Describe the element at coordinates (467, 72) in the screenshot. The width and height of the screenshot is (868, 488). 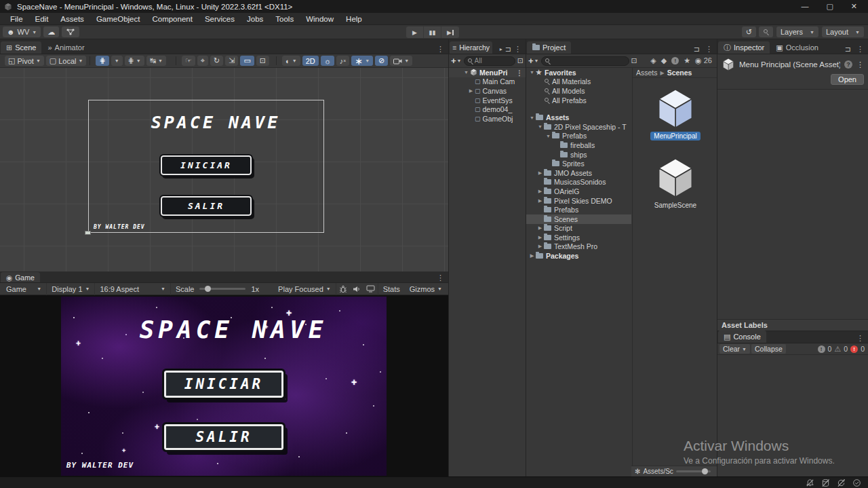
I see `expand-arrow-icon: ▼` at that location.